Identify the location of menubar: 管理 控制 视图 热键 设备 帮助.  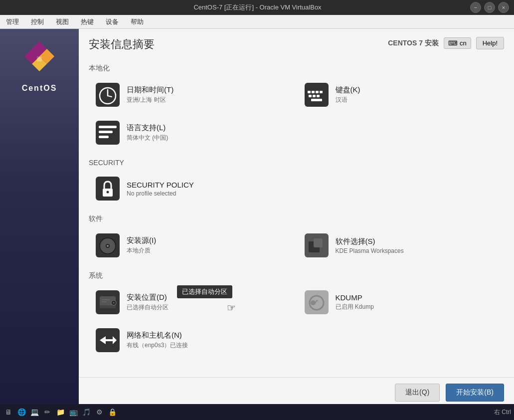
(257, 22).